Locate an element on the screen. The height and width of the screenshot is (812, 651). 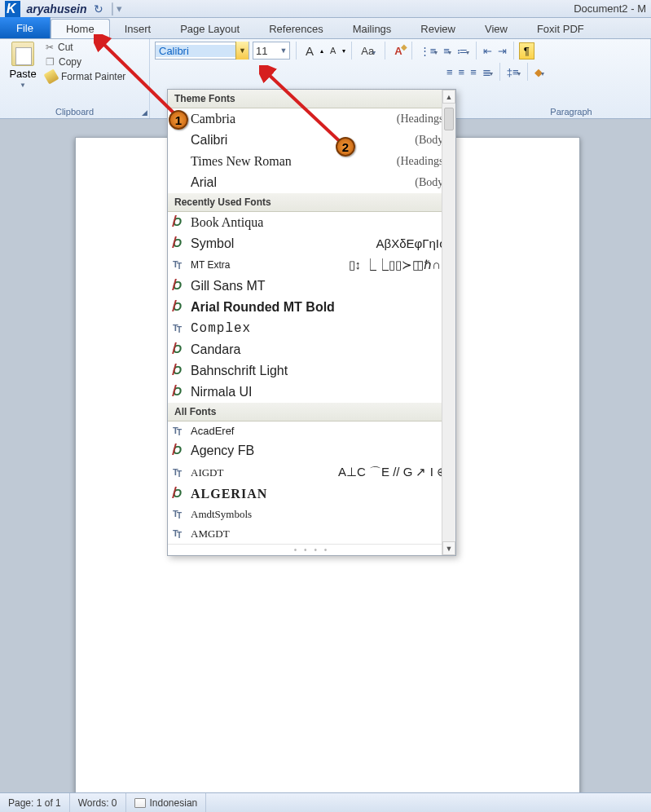
paste-button: Paste ▼ is located at coordinates (23, 65).